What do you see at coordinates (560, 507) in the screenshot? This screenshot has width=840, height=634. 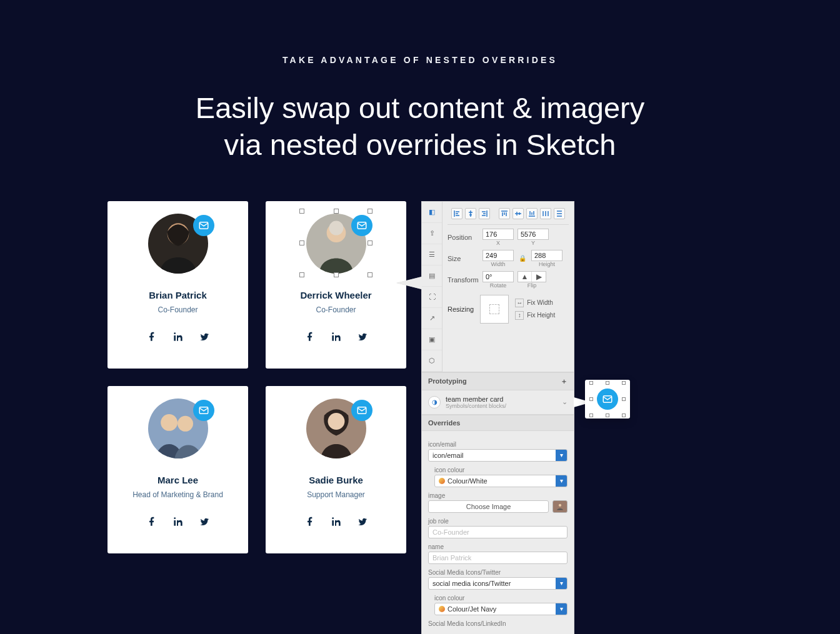 I see `image-thumbnail` at bounding box center [560, 507].